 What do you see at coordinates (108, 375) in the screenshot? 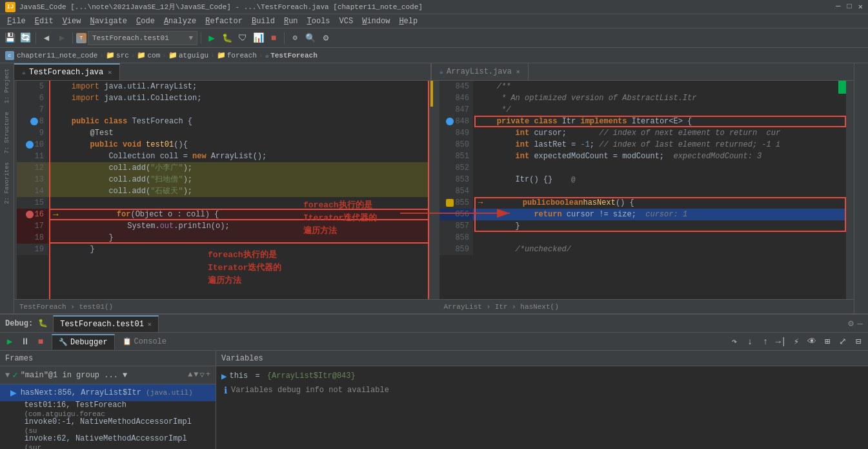
I see `frame-group-header: ▼ ✓ "main"@1 in group ... ▼ ▲ ▼ ▽ +` at bounding box center [108, 375].